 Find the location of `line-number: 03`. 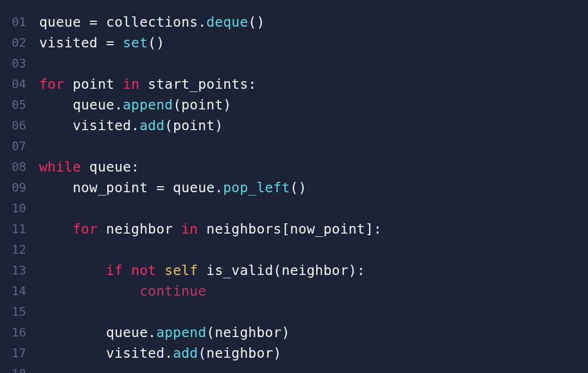

line-number: 03 is located at coordinates (16, 64).